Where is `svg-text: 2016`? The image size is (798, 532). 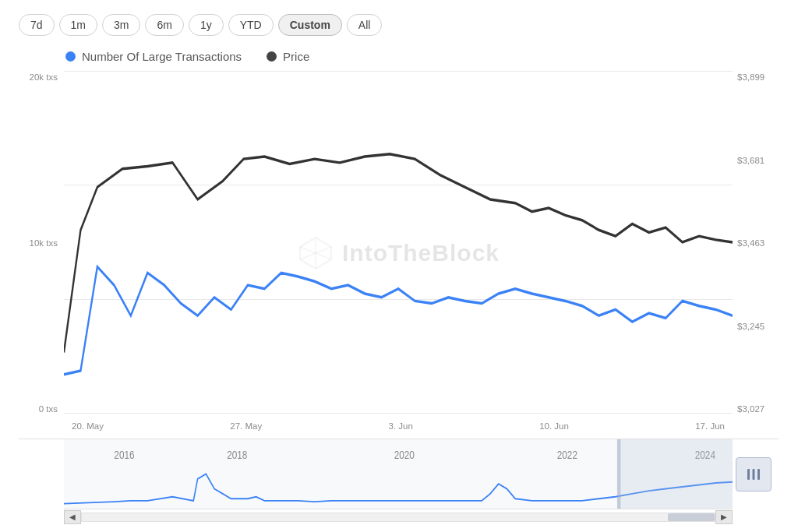
svg-text: 2016 is located at coordinates (124, 455).